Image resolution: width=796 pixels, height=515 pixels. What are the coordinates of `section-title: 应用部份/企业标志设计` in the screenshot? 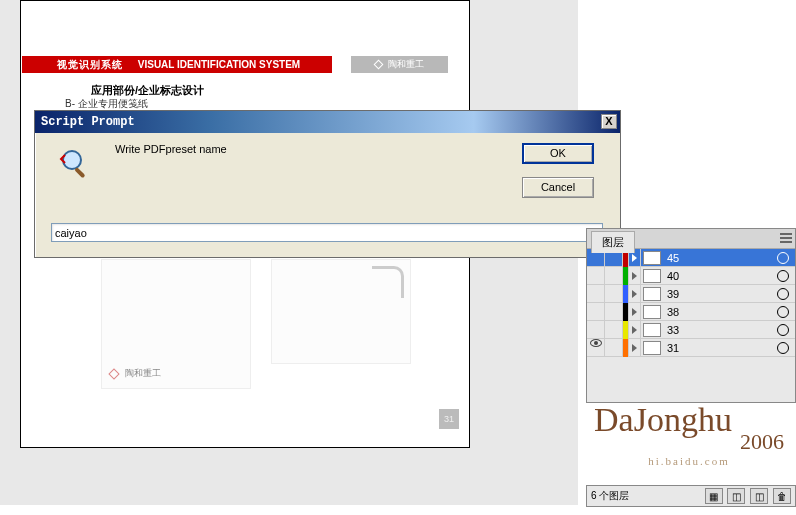 It's located at (148, 90).